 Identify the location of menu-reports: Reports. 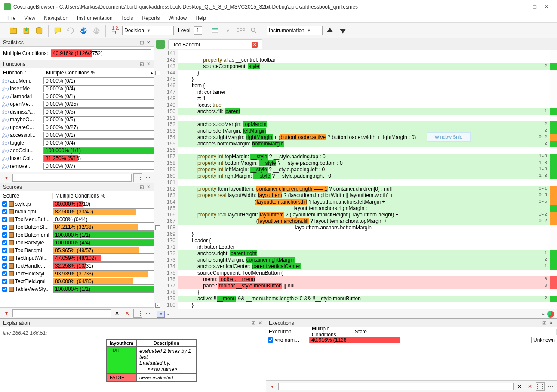
(151, 18).